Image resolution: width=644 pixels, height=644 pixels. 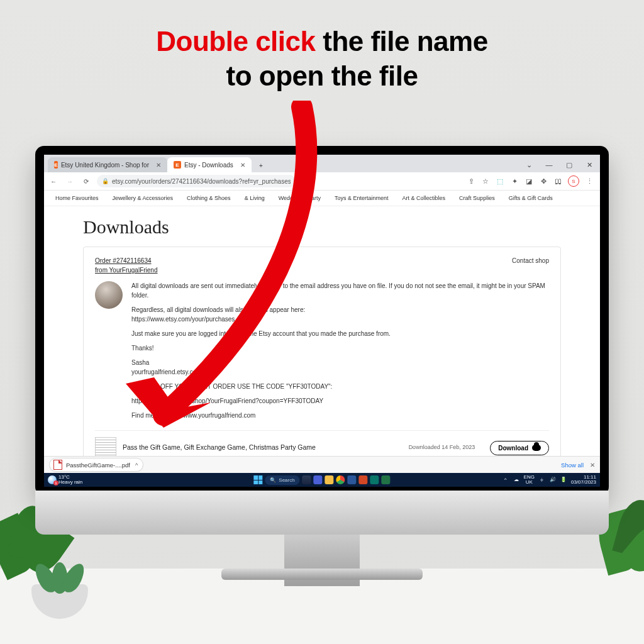 What do you see at coordinates (514, 181) in the screenshot?
I see `extension-icon: ✦` at bounding box center [514, 181].